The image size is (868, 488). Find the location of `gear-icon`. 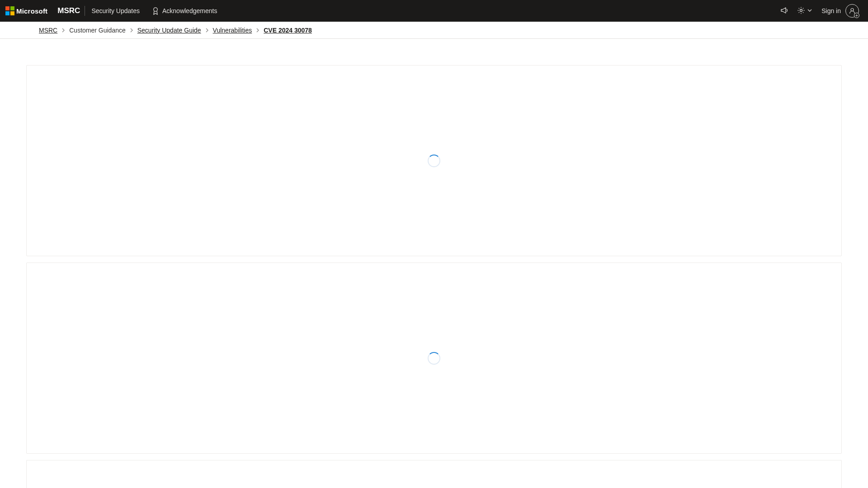

gear-icon is located at coordinates (801, 11).